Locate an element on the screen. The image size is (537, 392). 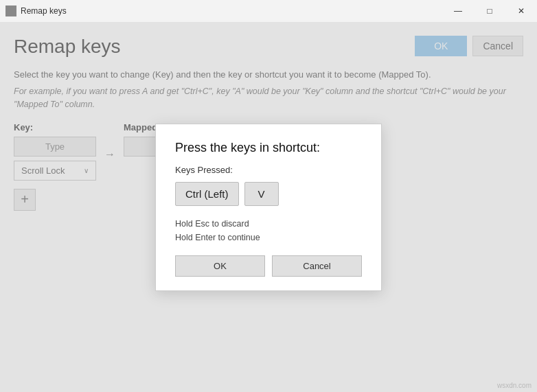
hint-esc: Hold Esc to discard is located at coordinates (268, 224).